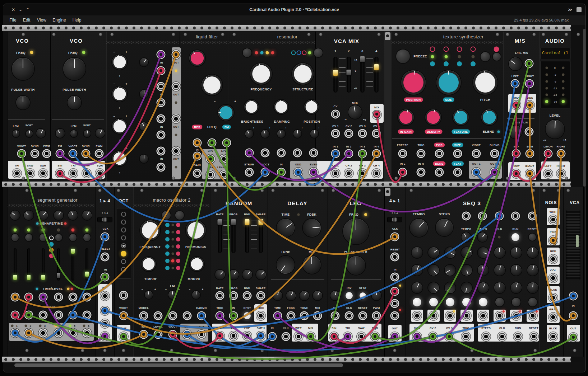 The image size is (588, 376). What do you see at coordinates (335, 316) in the screenshot?
I see `lfo-fm-port` at bounding box center [335, 316].